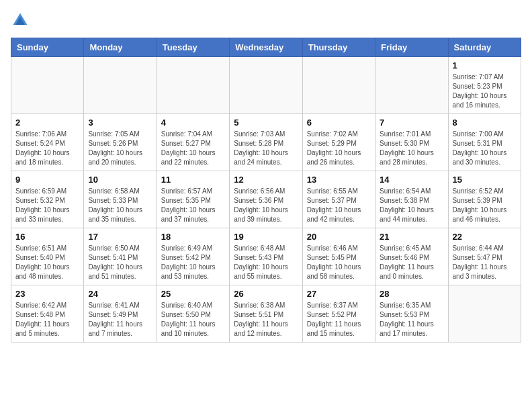 Image resolution: width=532 pixels, height=411 pixels. Describe the element at coordinates (120, 320) in the screenshot. I see `day-info: Sunrise: 6:41 AM Sunset: 5:49 PM Dayligh…` at that location.